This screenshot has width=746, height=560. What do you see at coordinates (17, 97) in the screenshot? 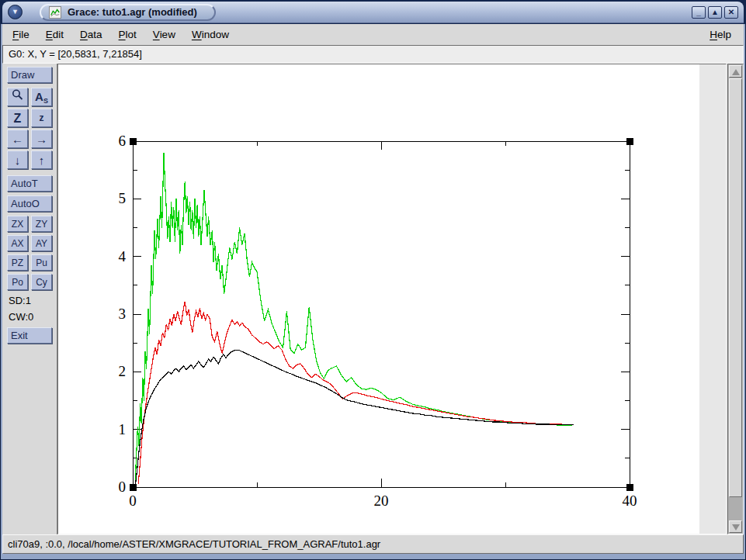
I see `zoom-tool-button` at bounding box center [17, 97].